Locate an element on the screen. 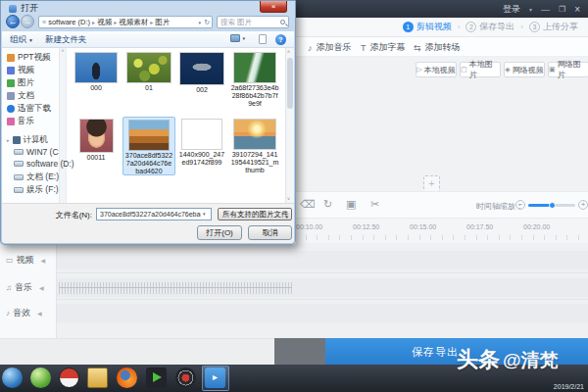 The width and height of the screenshot is (588, 392). nav-item-documents: 文档 is located at coordinates (21, 96).